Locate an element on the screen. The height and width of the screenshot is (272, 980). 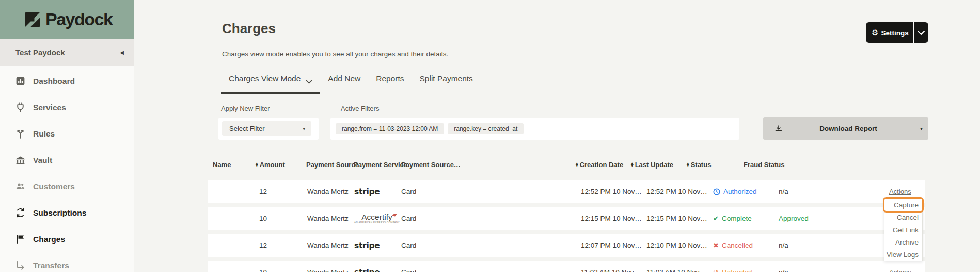
actions-dropdown-menu: Capture Cancel Get Link Archive View Log… is located at coordinates (904, 230).